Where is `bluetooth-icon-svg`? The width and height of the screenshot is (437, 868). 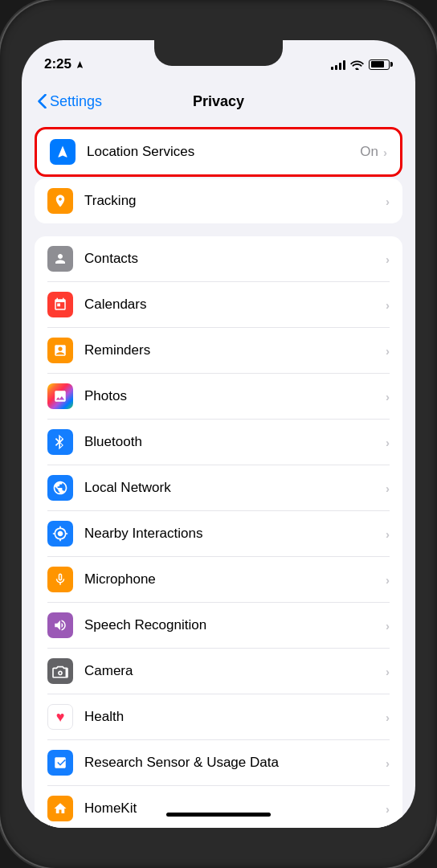 bluetooth-icon-svg is located at coordinates (60, 442).